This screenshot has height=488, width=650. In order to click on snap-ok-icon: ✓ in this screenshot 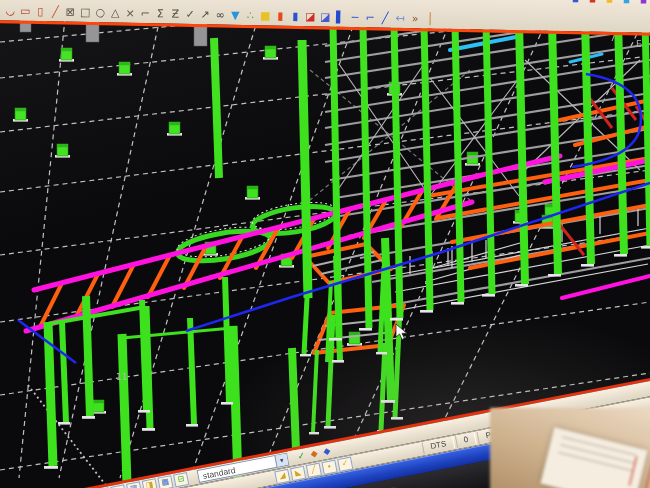, I will do `click(345, 464)`.